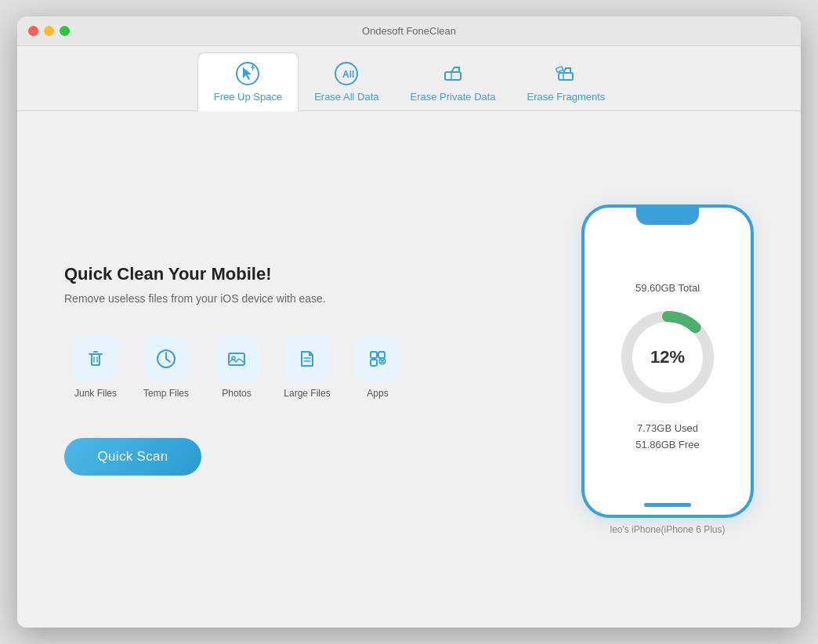  I want to click on svg-text: All, so click(348, 74).